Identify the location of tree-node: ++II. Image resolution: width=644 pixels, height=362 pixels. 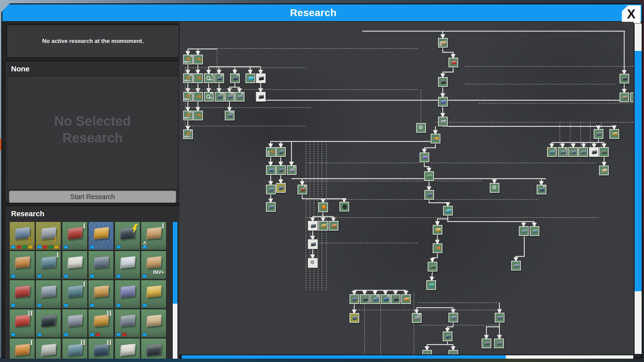
(209, 97).